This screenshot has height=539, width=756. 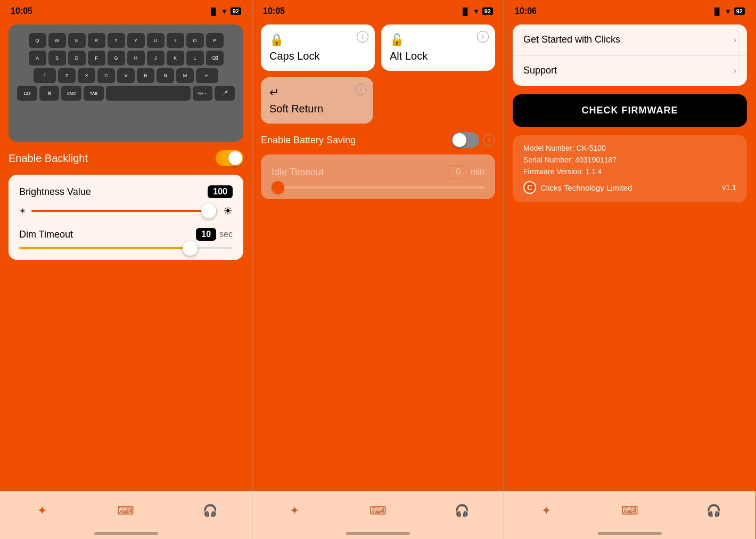 I want to click on key-k: K, so click(x=176, y=58).